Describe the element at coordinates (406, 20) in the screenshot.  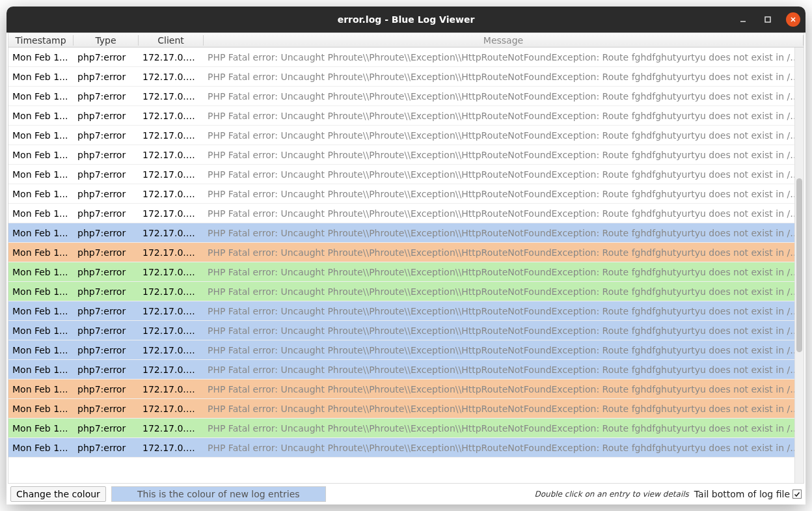
I see `window-title: error.log - Blue Log Viewer` at that location.